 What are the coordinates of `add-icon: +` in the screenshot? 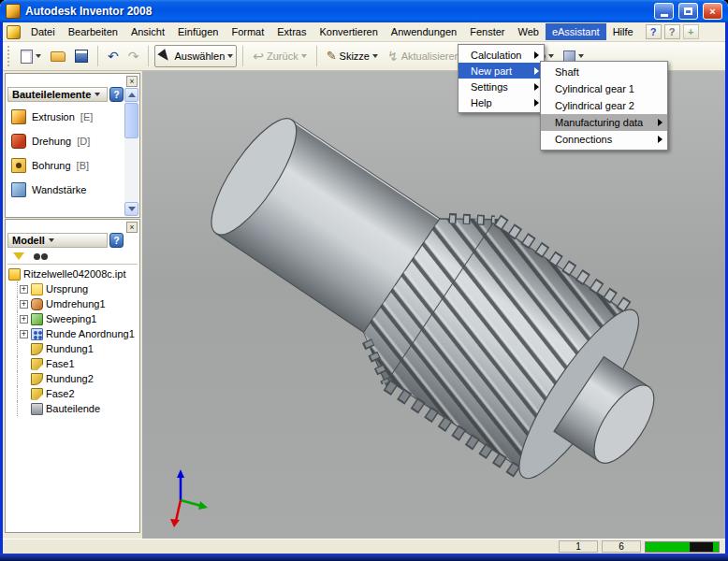 It's located at (691, 32).